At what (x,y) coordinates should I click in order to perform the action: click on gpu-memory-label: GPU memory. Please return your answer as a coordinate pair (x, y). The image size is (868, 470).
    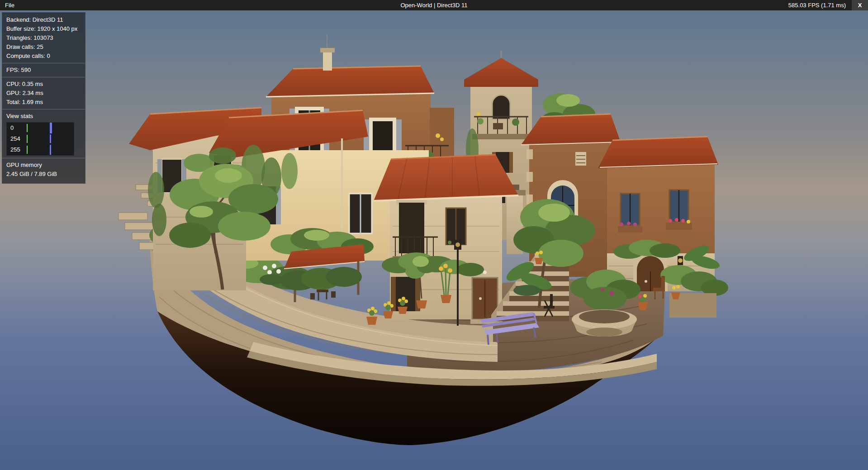
    Looking at the image, I should click on (43, 165).